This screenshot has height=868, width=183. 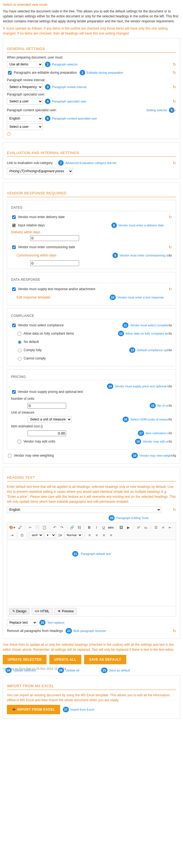 What do you see at coordinates (22, 623) in the screenshot?
I see `replace-text-select: Replace text` at bounding box center [22, 623].